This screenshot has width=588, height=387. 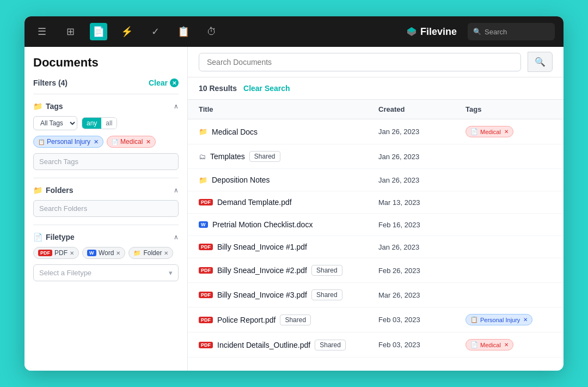 What do you see at coordinates (69, 142) in the screenshot?
I see `pi-chip-label: Personal Injury` at bounding box center [69, 142].